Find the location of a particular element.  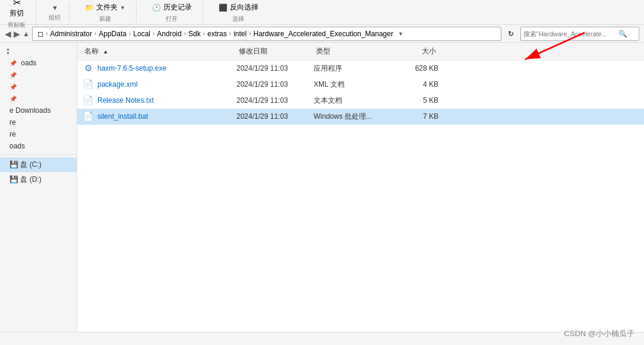

file-type: Windows 批处理... is located at coordinates (352, 116).